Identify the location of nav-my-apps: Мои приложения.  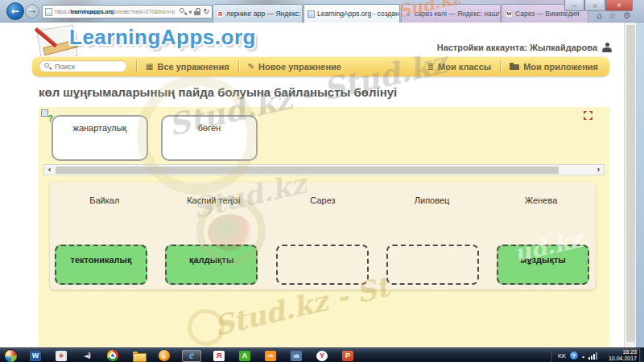
(554, 67).